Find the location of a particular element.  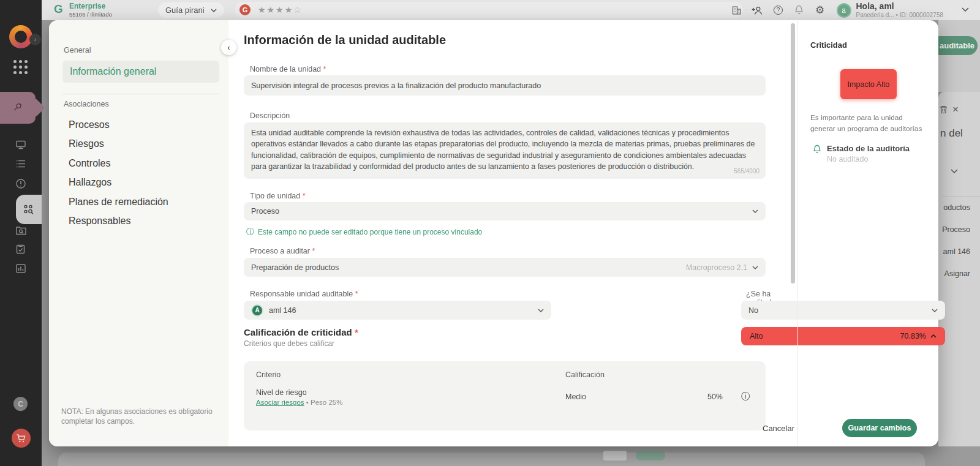

description-textarea: Esta unidad auditable comprende la revis… is located at coordinates (505, 151).